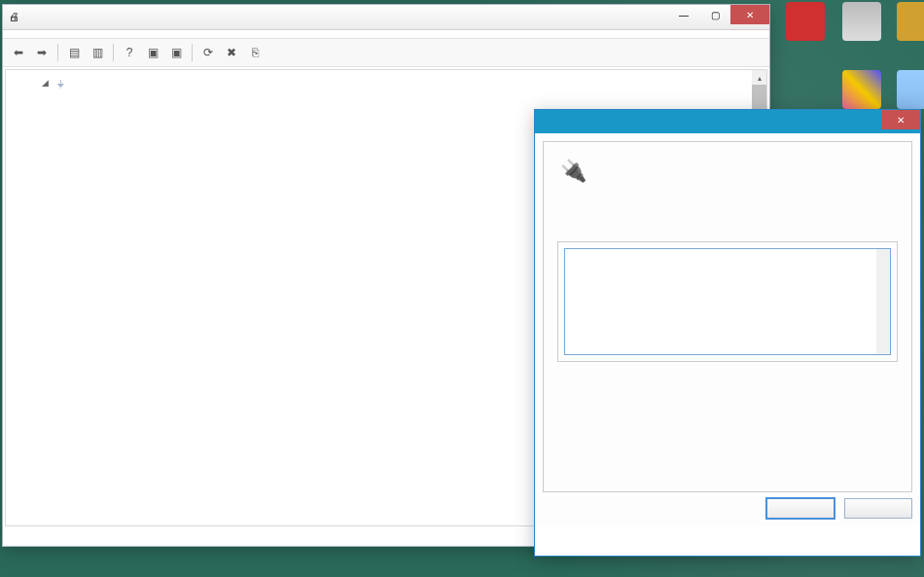 The height and width of the screenshot is (577, 924). I want to click on toolbar: ⬅ ➡ ▤ ▥ ? ▣ ▣ ⟳ ✖ ⎘, so click(386, 53).